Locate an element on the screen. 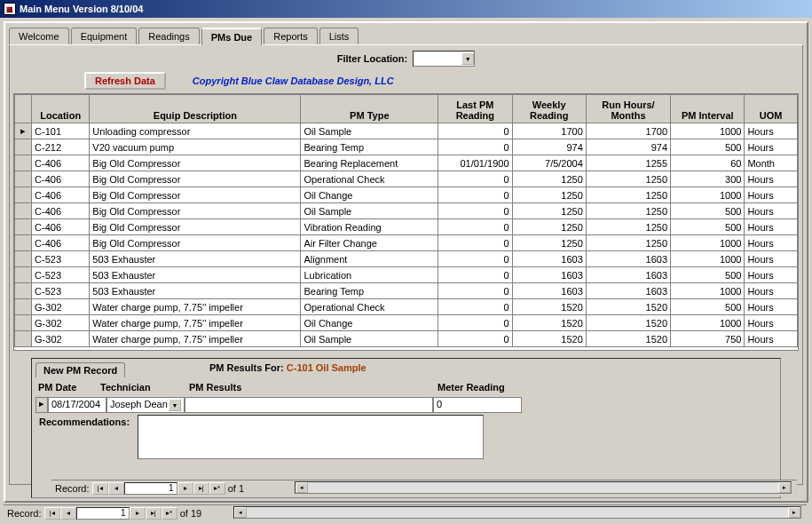 The height and width of the screenshot is (524, 812). table-row: C-406Big Old CompressorBearing Replaceme… is located at coordinates (406, 163).